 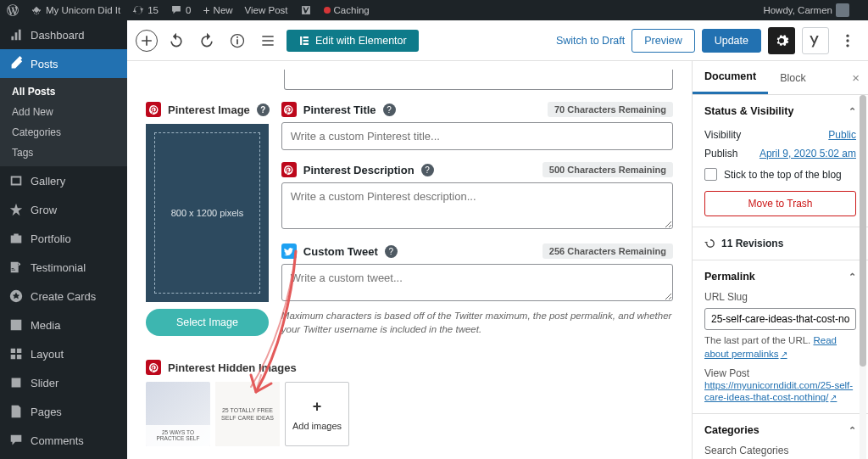 What do you see at coordinates (608, 251) in the screenshot?
I see `tweet-char-count: 256 Characters Remaining` at bounding box center [608, 251].